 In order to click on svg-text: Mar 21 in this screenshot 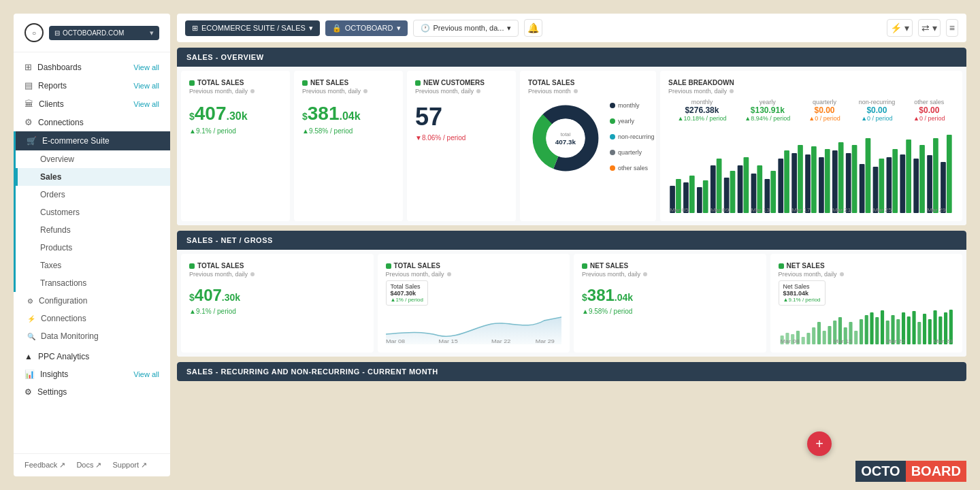, I will do `click(842, 210)`.